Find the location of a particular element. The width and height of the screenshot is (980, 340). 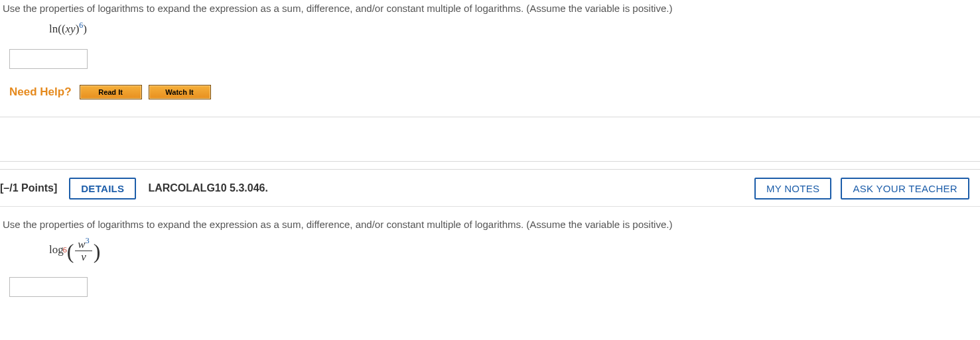

points-indicator: [–/1 Points] is located at coordinates (29, 188).